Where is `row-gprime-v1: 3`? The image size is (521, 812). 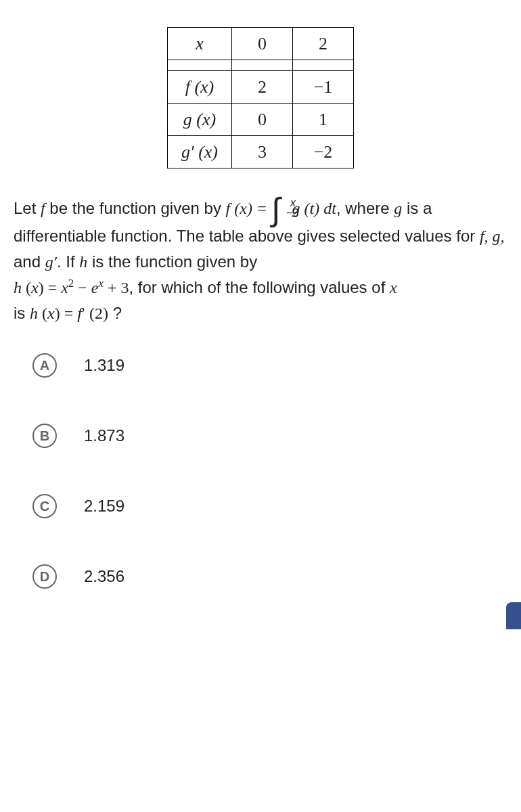
row-gprime-v1: 3 is located at coordinates (263, 152).